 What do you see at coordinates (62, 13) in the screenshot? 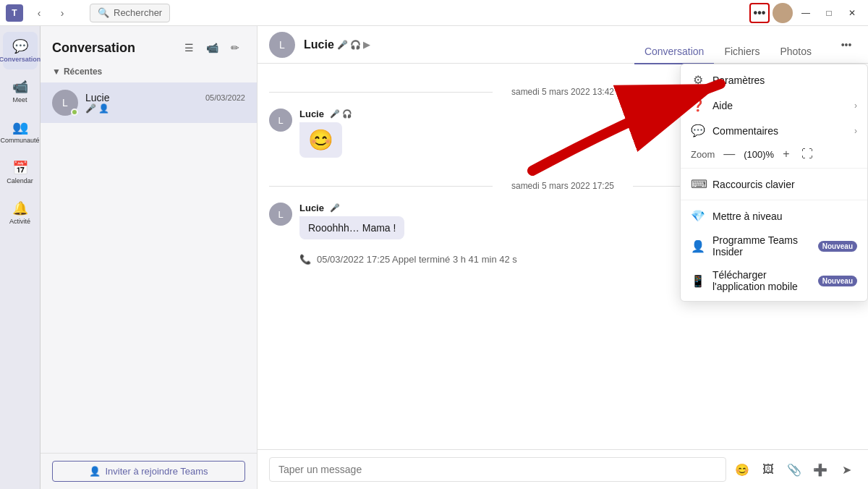
I see `forward-button: ›` at bounding box center [62, 13].